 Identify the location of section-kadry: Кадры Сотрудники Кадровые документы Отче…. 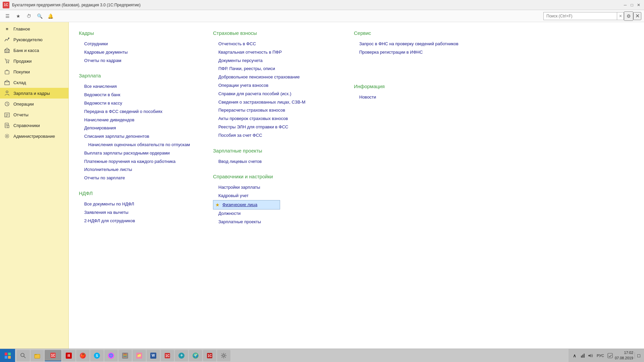
(143, 48).